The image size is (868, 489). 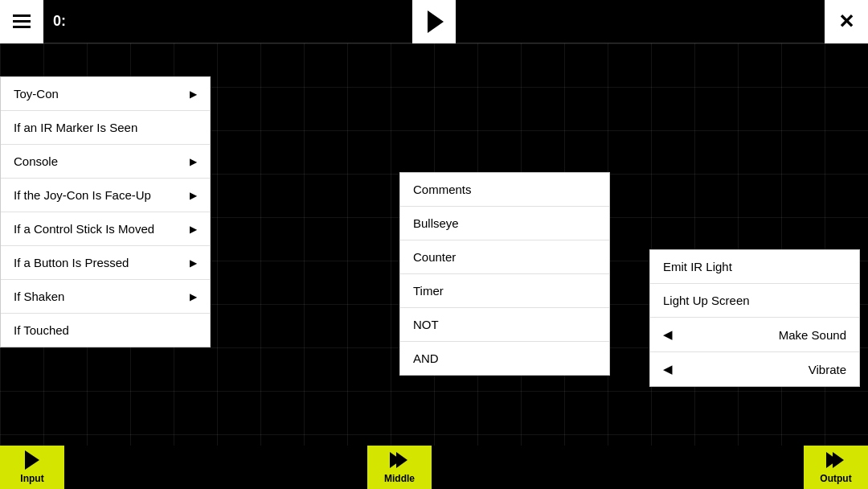 What do you see at coordinates (59, 21) in the screenshot?
I see `counter-display: 0:` at bounding box center [59, 21].